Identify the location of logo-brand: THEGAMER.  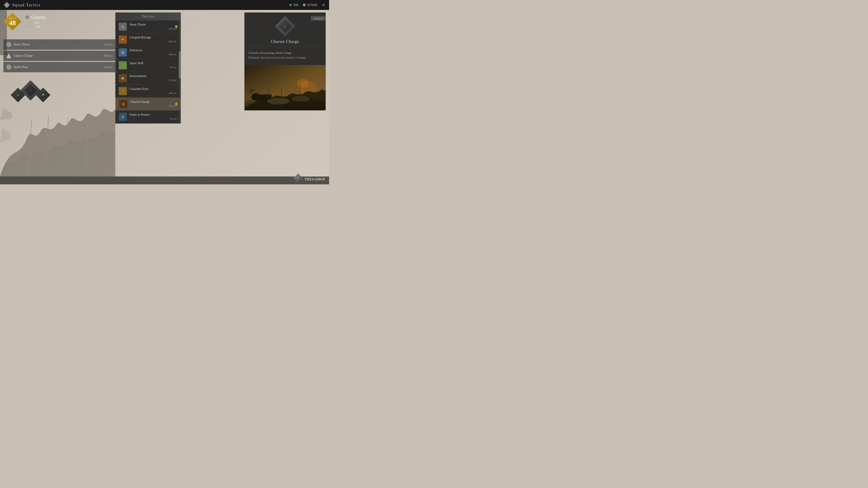
(315, 179).